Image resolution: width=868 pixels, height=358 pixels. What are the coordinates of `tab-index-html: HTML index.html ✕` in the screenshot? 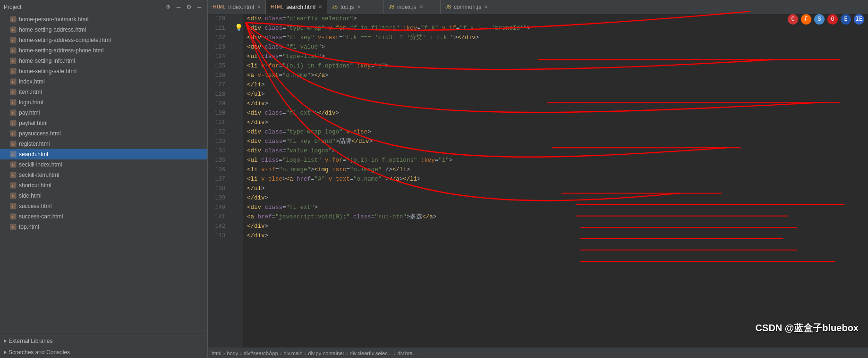 It's located at (237, 7).